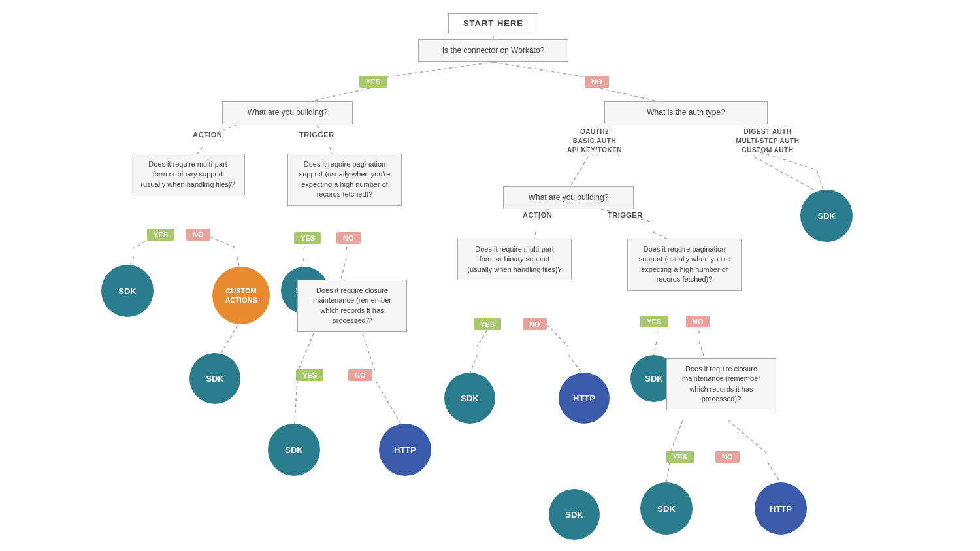 Image resolution: width=980 pixels, height=551 pixels. What do you see at coordinates (685, 264) in the screenshot?
I see `pagination-right-label: Does it require pagination support (usua…` at bounding box center [685, 264].